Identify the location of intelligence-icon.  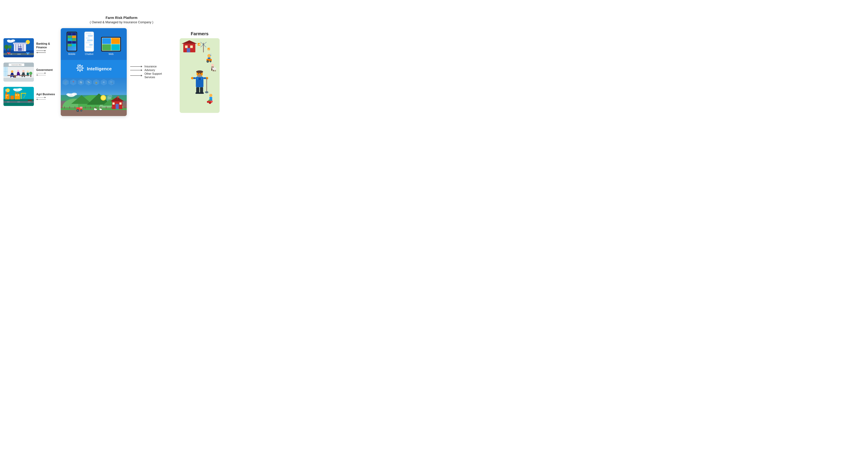
(80, 69).